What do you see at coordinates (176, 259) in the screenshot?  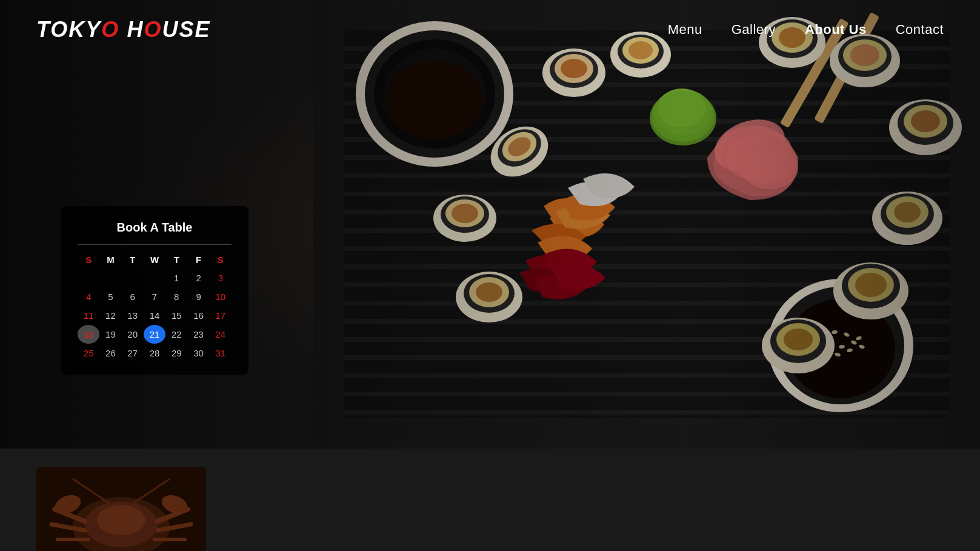 I see `day-header-thu: T` at bounding box center [176, 259].